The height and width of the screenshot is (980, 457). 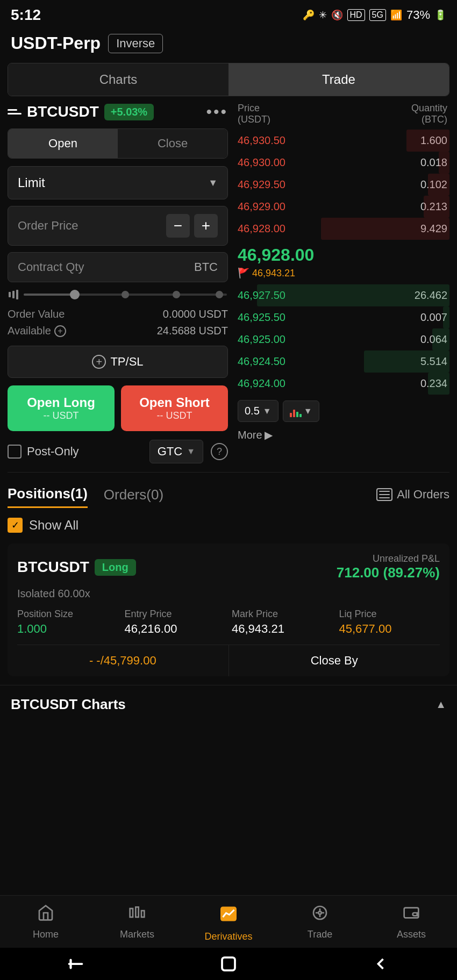 I want to click on ob-ask-row: 46,928.00 9.429, so click(x=342, y=229).